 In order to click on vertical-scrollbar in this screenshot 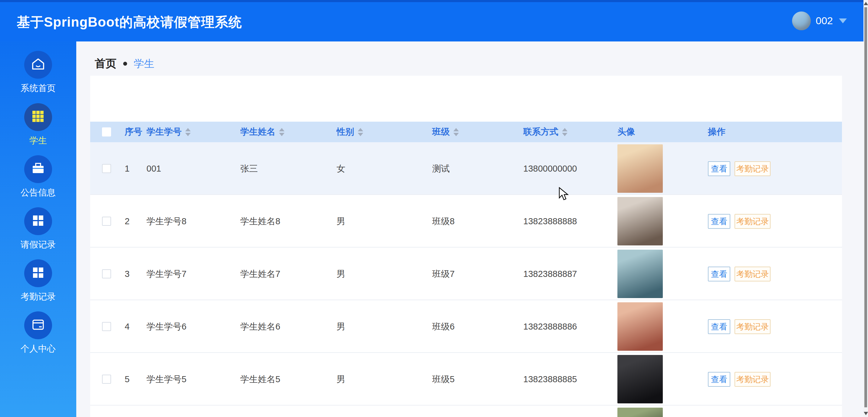, I will do `click(866, 208)`.